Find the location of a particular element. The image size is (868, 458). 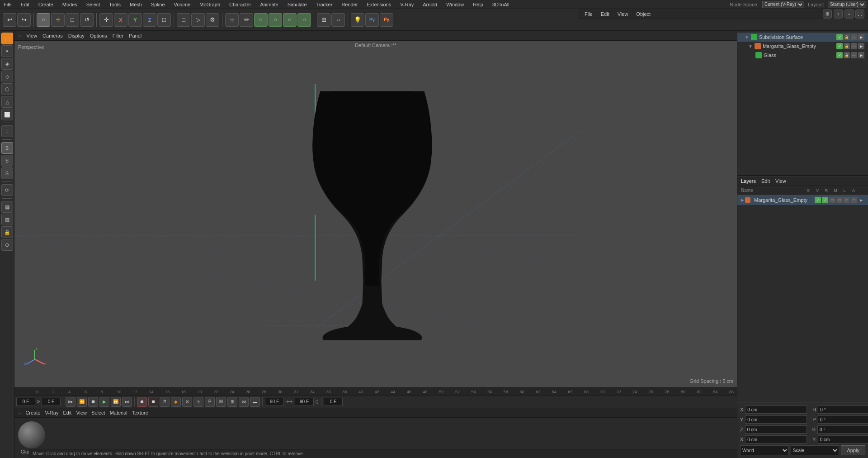

sculpt-s2: S is located at coordinates (7, 161).